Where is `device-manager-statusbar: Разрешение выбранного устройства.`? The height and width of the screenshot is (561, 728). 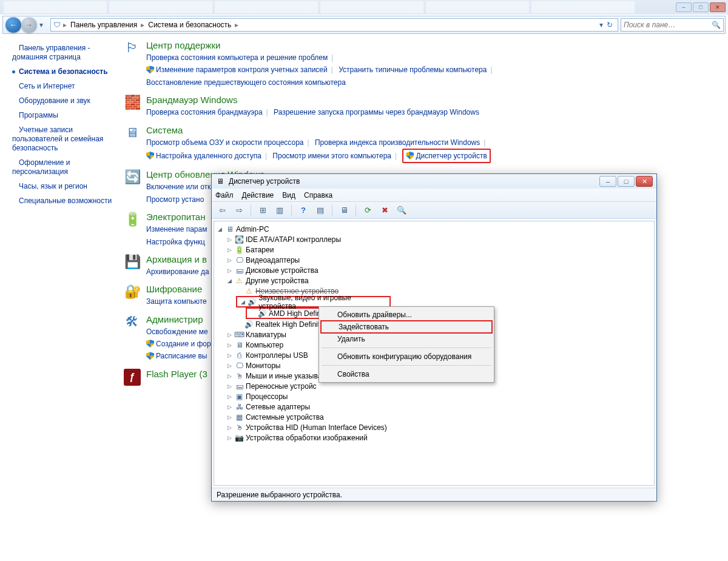
device-manager-statusbar: Разрешение выбранного устройства. is located at coordinates (434, 494).